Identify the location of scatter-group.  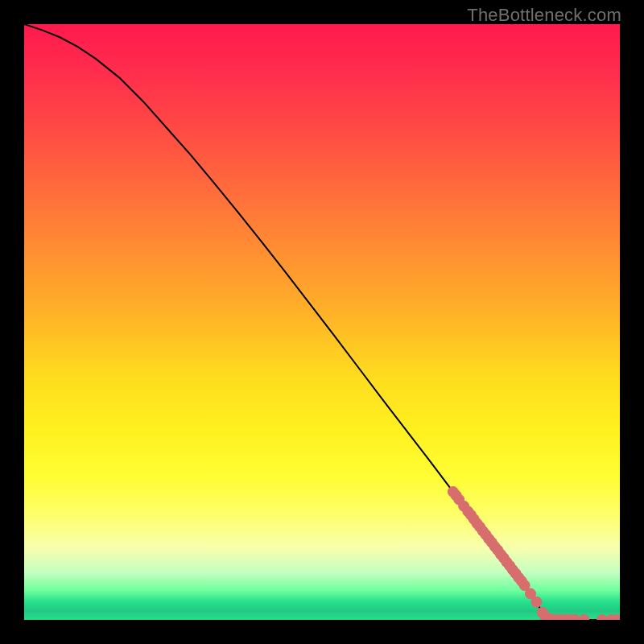
(534, 553).